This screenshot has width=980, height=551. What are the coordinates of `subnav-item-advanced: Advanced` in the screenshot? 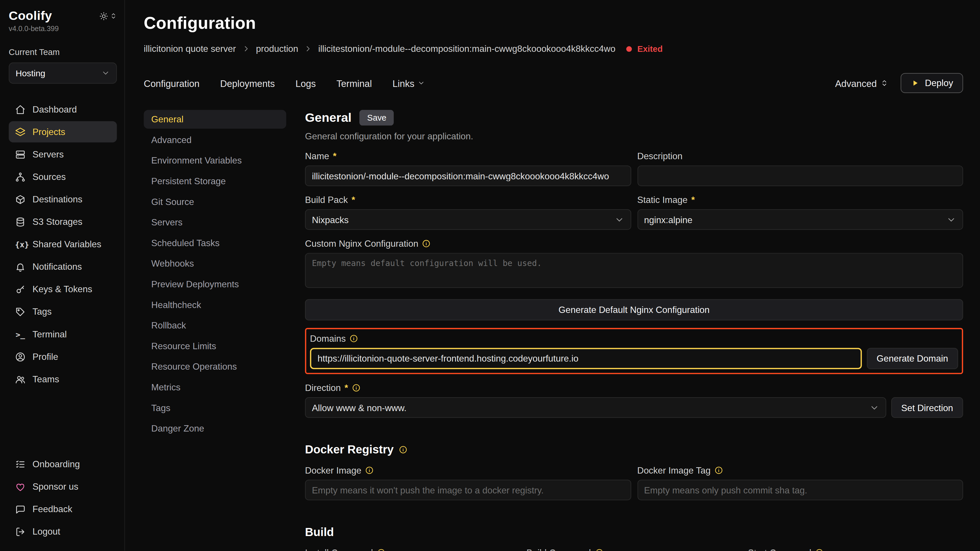 It's located at (215, 140).